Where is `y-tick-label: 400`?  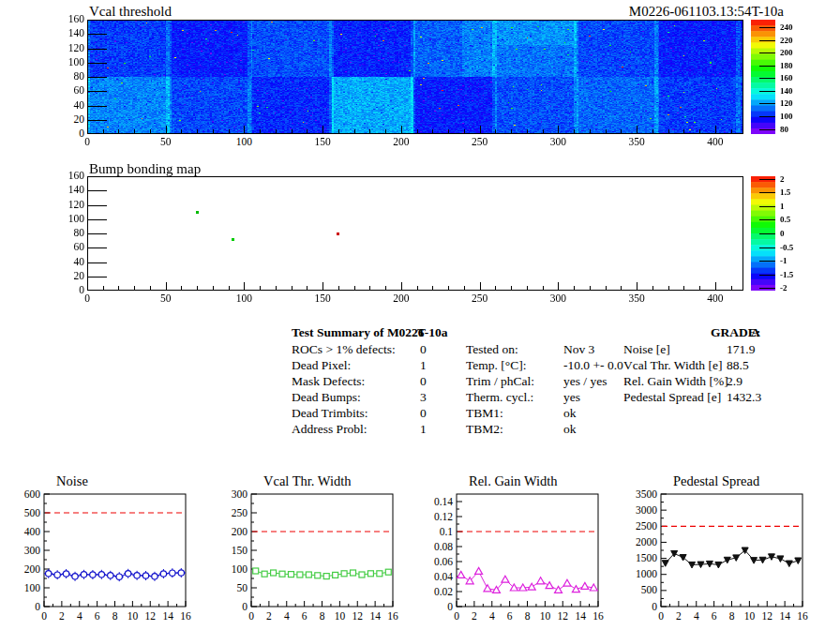
y-tick-label: 400 is located at coordinates (33, 532).